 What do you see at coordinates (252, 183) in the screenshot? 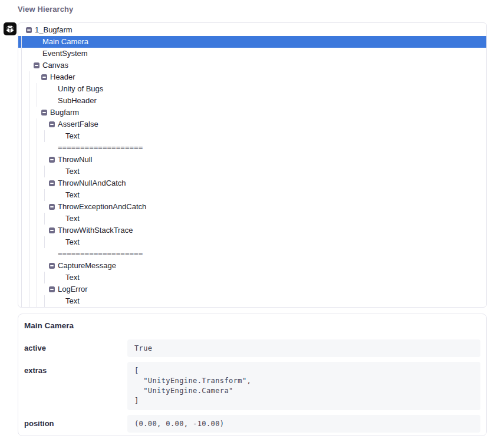
I see `tree-row: ThrowNullAndCatch` at bounding box center [252, 183].